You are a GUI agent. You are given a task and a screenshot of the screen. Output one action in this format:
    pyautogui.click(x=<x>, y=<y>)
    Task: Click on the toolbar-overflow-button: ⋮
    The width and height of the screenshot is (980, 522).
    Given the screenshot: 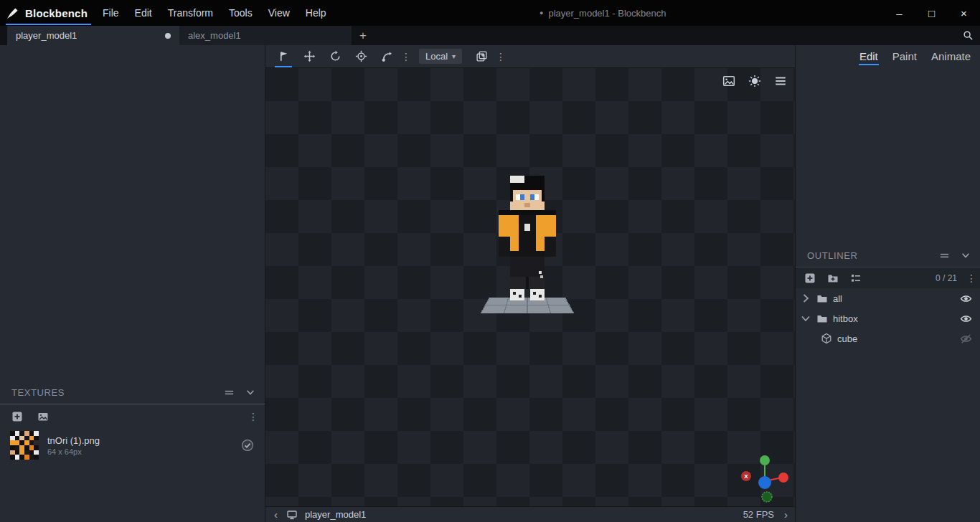 What is the action you would take?
    pyautogui.click(x=406, y=56)
    